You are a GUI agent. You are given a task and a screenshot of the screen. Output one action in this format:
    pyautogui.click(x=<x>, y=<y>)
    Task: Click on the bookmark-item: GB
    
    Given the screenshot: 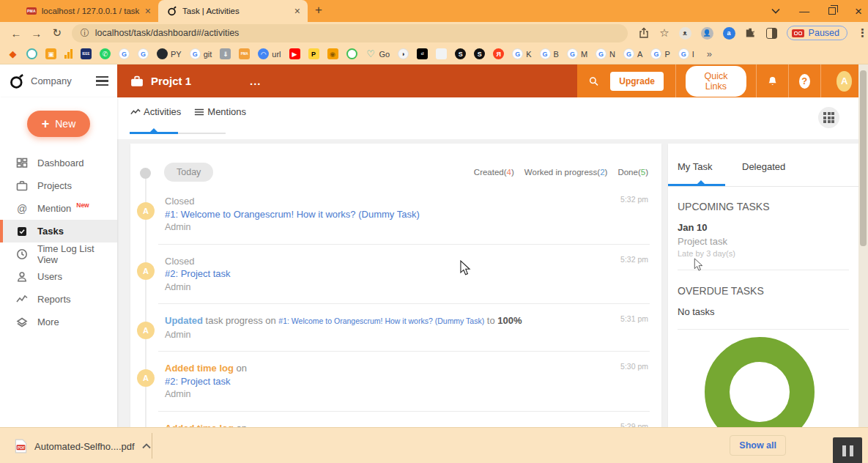 What is the action you would take?
    pyautogui.click(x=549, y=54)
    